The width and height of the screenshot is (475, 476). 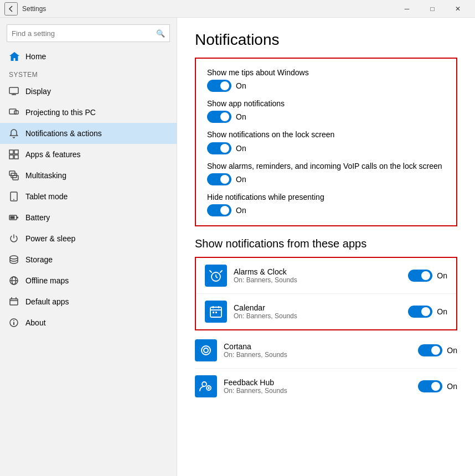 I want to click on power-icon, so click(x=14, y=239).